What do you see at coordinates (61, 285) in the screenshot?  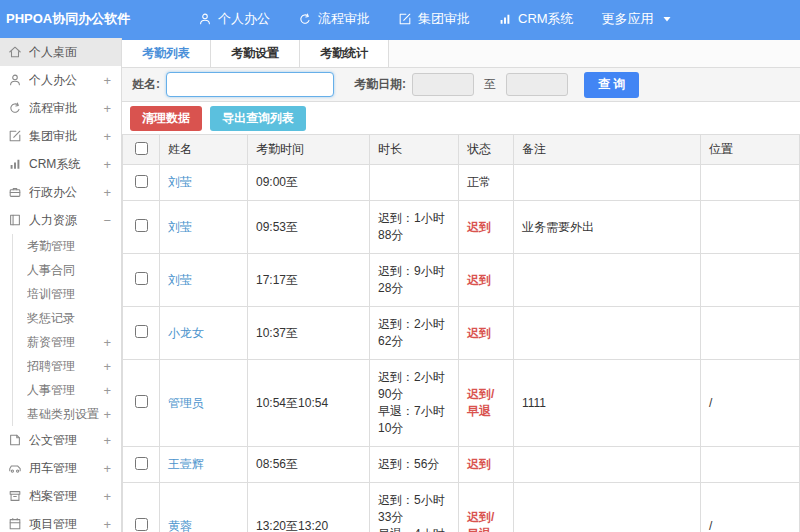 I see `sidebar: 个人桌面 个人办公 + 流程审批 + 集团审批 + CRM系统 + 行政办公 +…` at bounding box center [61, 285].